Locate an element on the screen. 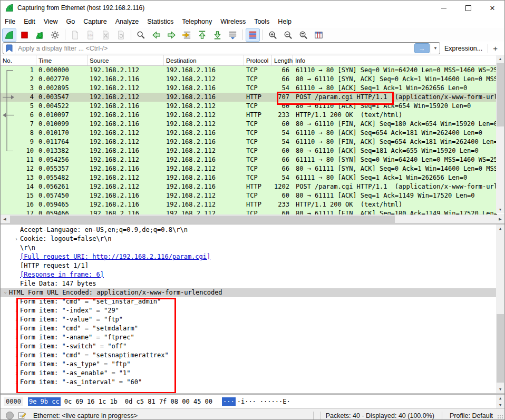 Image resolution: width=505 pixels, height=420 pixels. packet-list-hscrollbar: ◀ ▶ is located at coordinates (252, 219).